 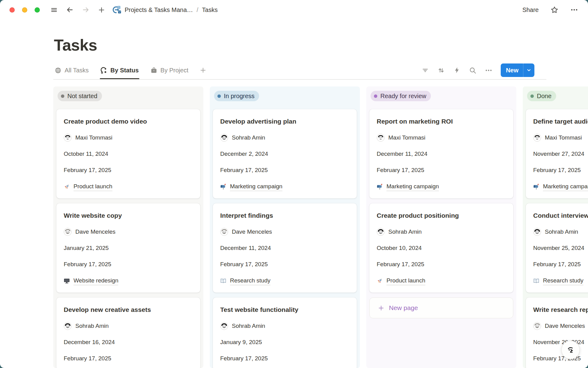 What do you see at coordinates (175, 71) in the screenshot?
I see `tab-label: By Project` at bounding box center [175, 71].